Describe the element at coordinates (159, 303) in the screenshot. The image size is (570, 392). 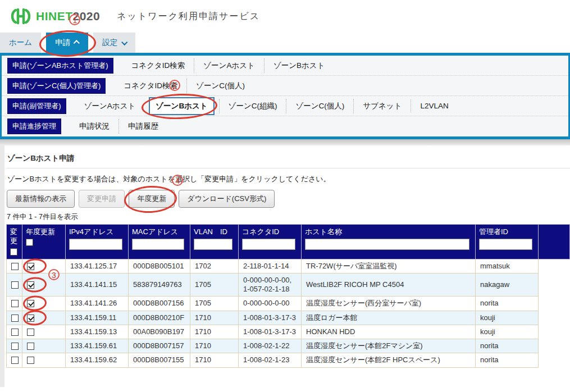
I see `mac-cell: 000D8B007156` at that location.